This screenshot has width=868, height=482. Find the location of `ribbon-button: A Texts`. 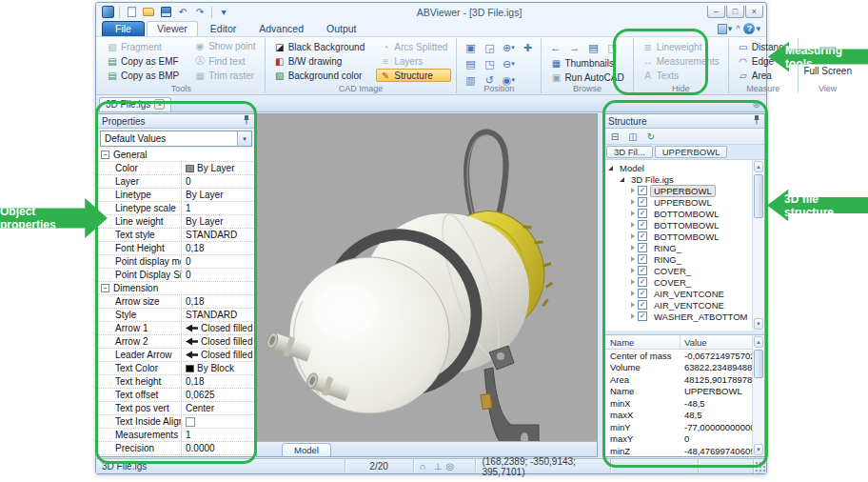

ribbon-button: A Texts is located at coordinates (681, 75).